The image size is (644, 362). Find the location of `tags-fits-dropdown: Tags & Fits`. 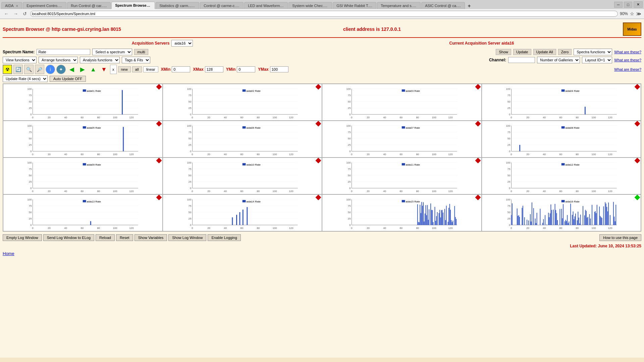

tags-fits-dropdown: Tags & Fits is located at coordinates (136, 60).